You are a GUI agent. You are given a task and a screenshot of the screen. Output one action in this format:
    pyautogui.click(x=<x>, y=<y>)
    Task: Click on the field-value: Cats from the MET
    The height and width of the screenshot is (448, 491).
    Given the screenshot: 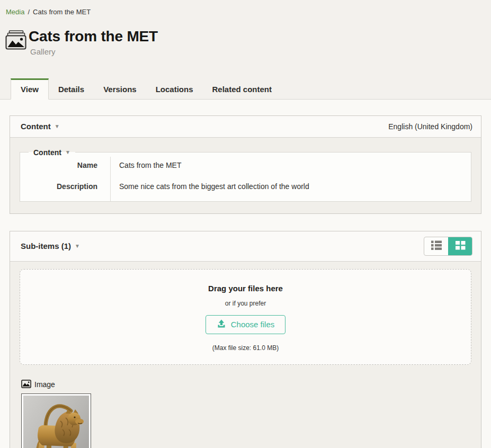 What is the action you would take?
    pyautogui.click(x=290, y=166)
    